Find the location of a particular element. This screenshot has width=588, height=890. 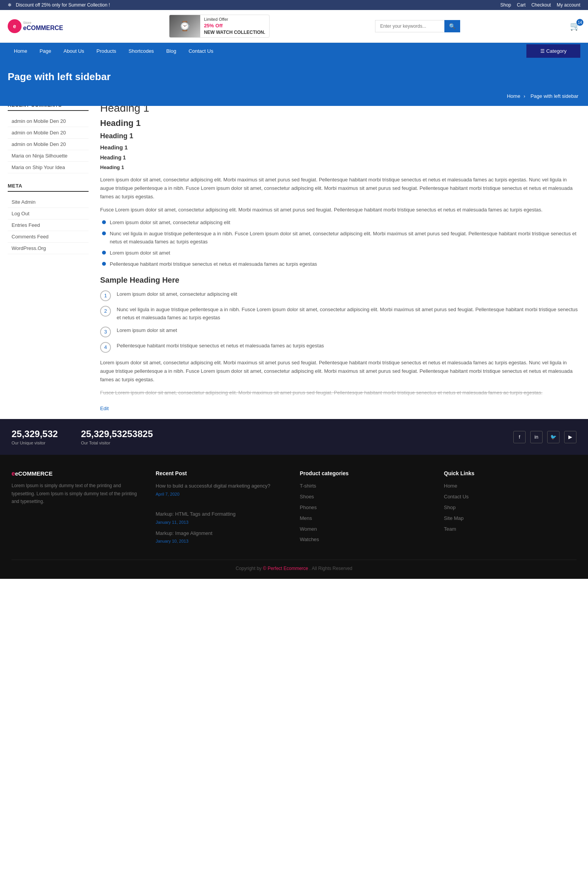

category-watches: Watches is located at coordinates (366, 540).